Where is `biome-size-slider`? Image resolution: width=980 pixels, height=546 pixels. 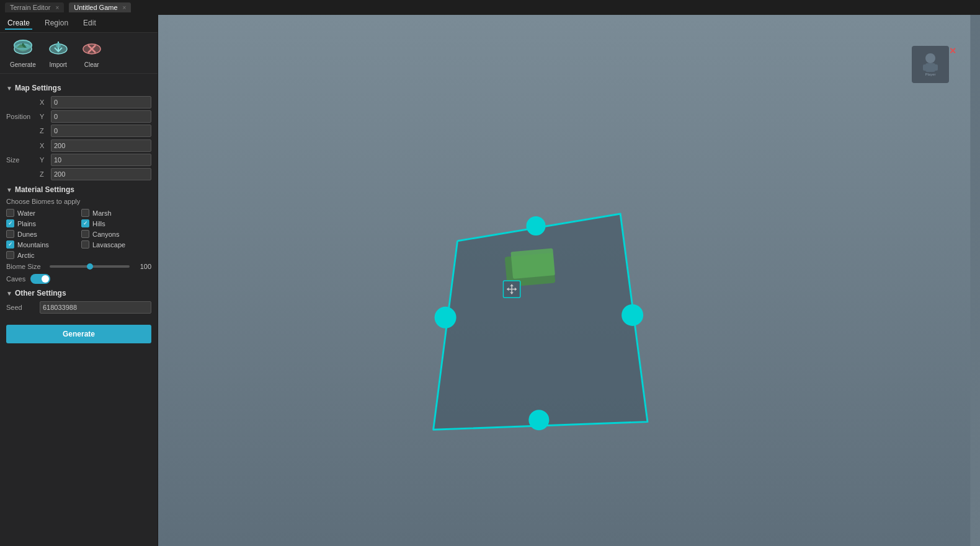 biome-size-slider is located at coordinates (89, 266).